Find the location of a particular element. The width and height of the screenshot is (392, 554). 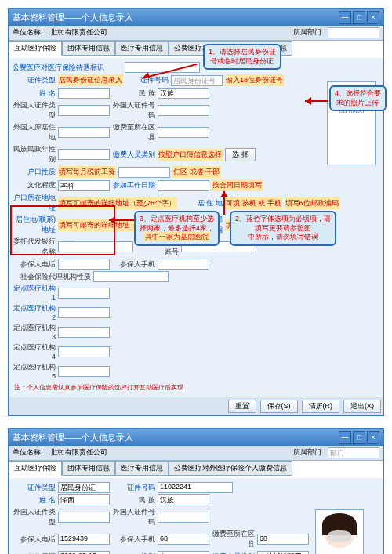

ptype-input: 本地城镇职工 is located at coordinates (283, 552).